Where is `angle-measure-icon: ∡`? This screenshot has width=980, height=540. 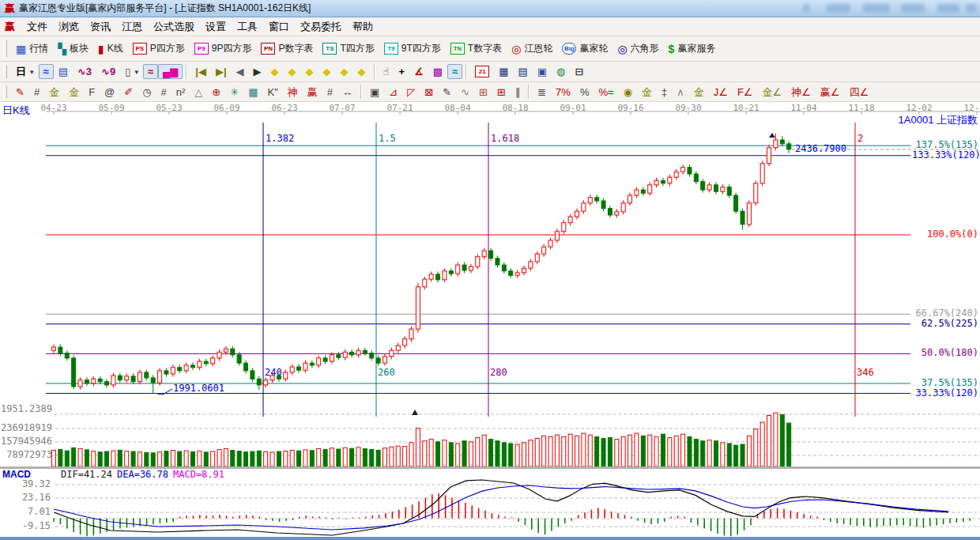
angle-measure-icon: ∡ is located at coordinates (419, 71).